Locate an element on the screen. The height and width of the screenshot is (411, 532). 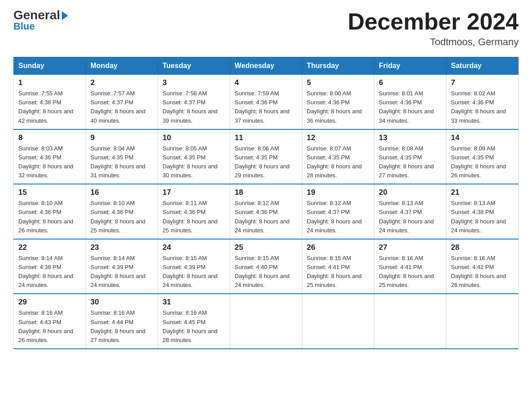
day-info: Sunrise: 8:11 AM Sunset: 4:36 PM Dayligh… is located at coordinates (194, 217).